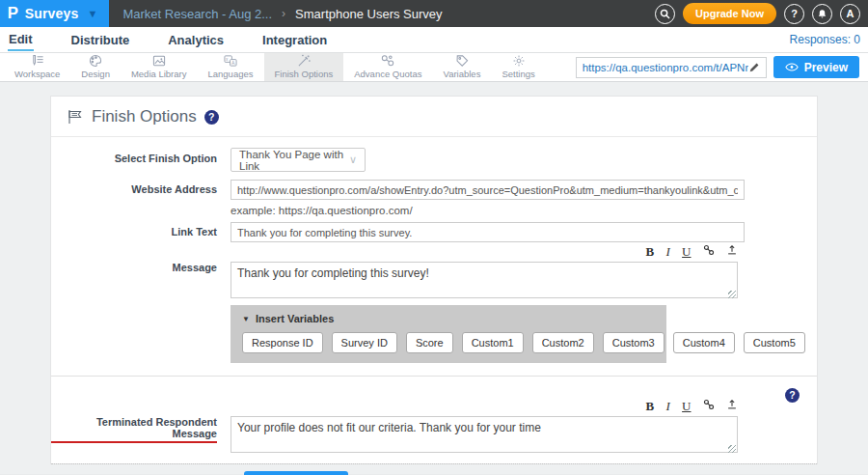 The image size is (868, 475). Describe the element at coordinates (524, 210) in the screenshot. I see `website-address-example: example: https://qa.questionpro.com/` at that location.